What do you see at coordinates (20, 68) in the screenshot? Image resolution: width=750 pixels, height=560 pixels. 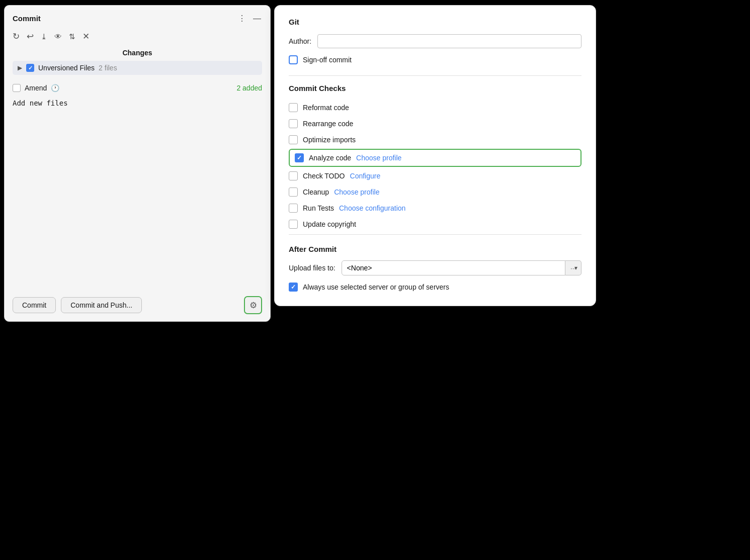 I see `expand-arrow-icon: ▶` at bounding box center [20, 68].